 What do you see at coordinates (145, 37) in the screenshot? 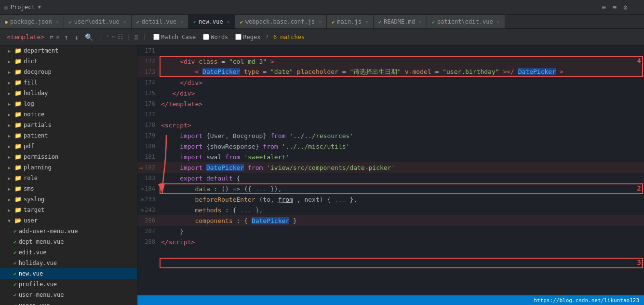
I see `search-sep3: |` at bounding box center [145, 37].